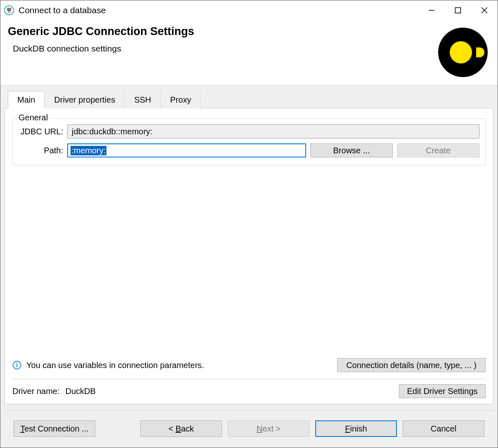 The height and width of the screenshot is (448, 498). Describe the element at coordinates (116, 365) in the screenshot. I see `info-text: You can use variables in connection para…` at that location.